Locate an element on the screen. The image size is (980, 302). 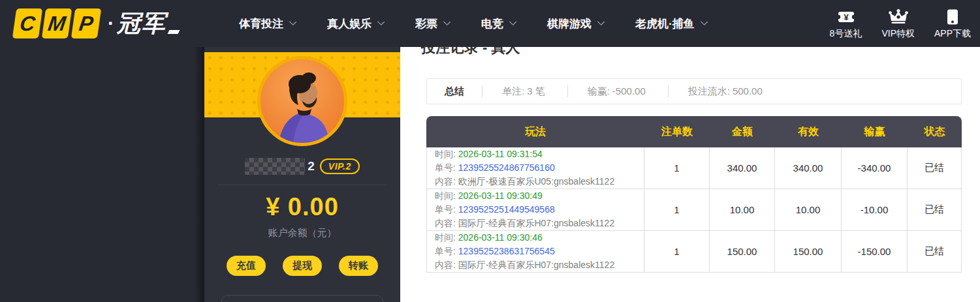
wallet-actions: 充值 提现 转账 is located at coordinates (302, 266).